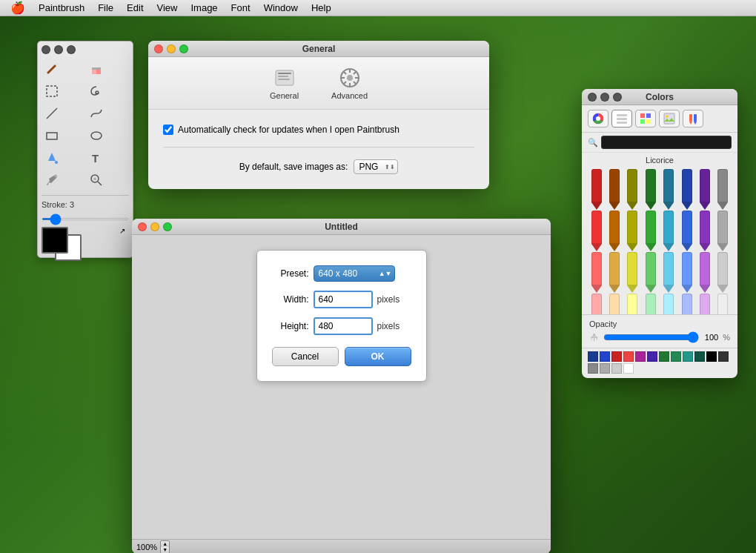  Describe the element at coordinates (165, 544) in the screenshot. I see `zoom-up-arrow: ▲` at that location.